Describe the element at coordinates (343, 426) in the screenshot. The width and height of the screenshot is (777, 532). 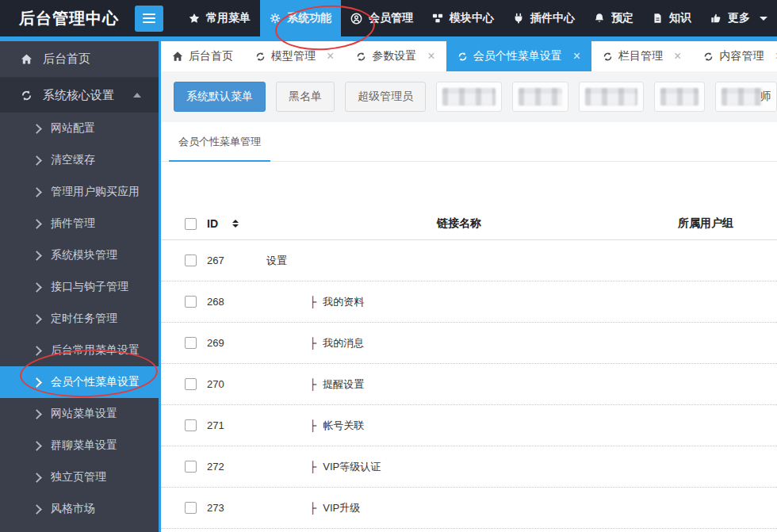
I see `link-name: 帐号关联` at that location.